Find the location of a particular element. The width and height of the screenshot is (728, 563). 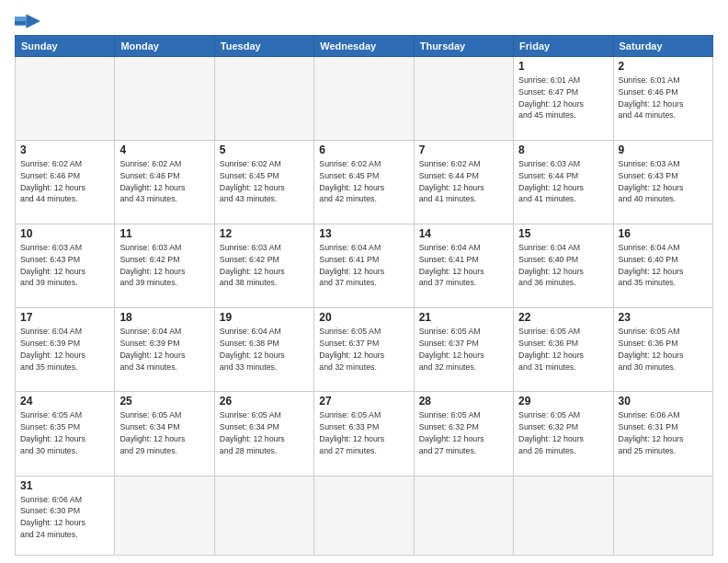

weekday-header-row: SundayMondayTuesdayWednesdayThursdayFrid… is located at coordinates (364, 46).